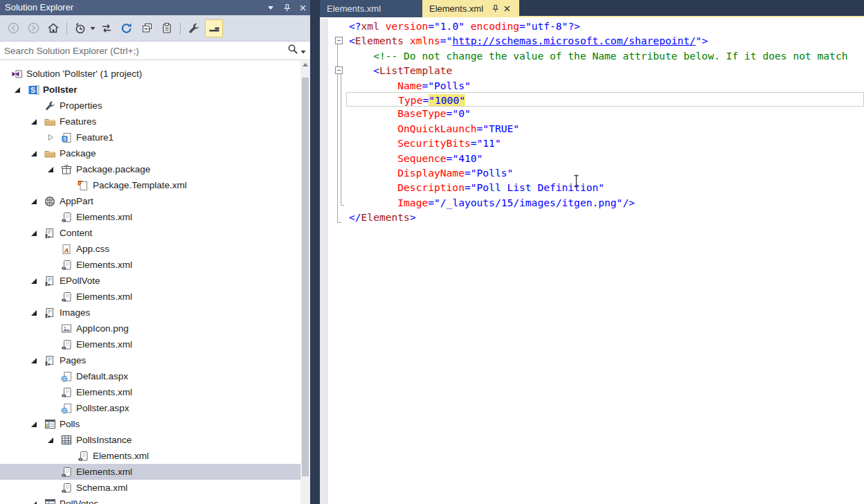 This screenshot has height=504, width=864. I want to click on chevron-down-icon, so click(271, 8).